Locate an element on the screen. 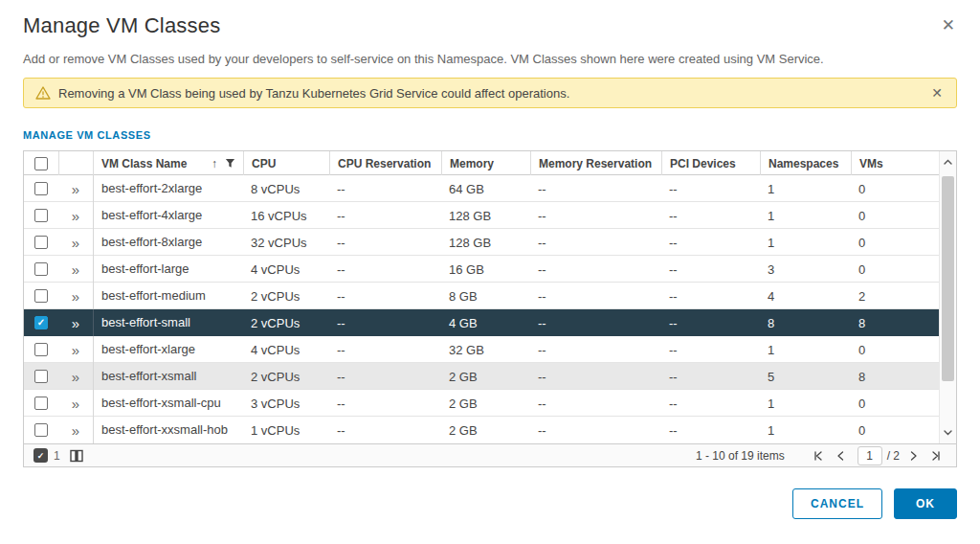 The height and width of the screenshot is (544, 980). cell-vm-class-name: best-effort-4xlarge is located at coordinates (168, 215).